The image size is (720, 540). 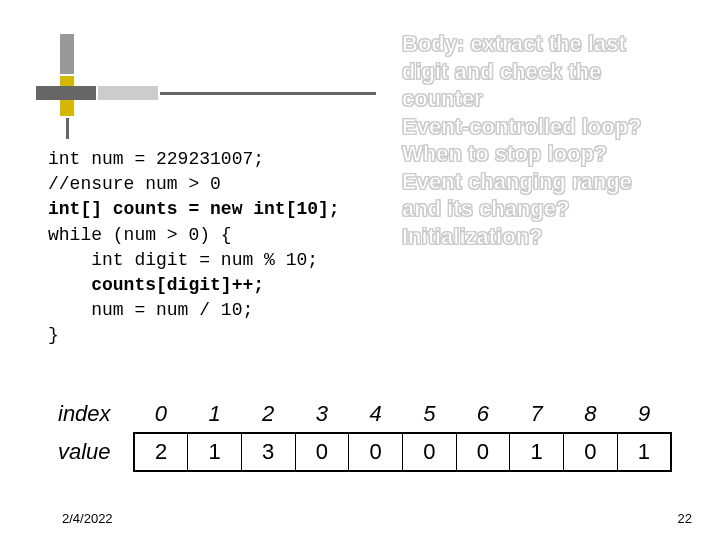 I want to click on code-line: num = num / 10;, so click(x=150, y=310).